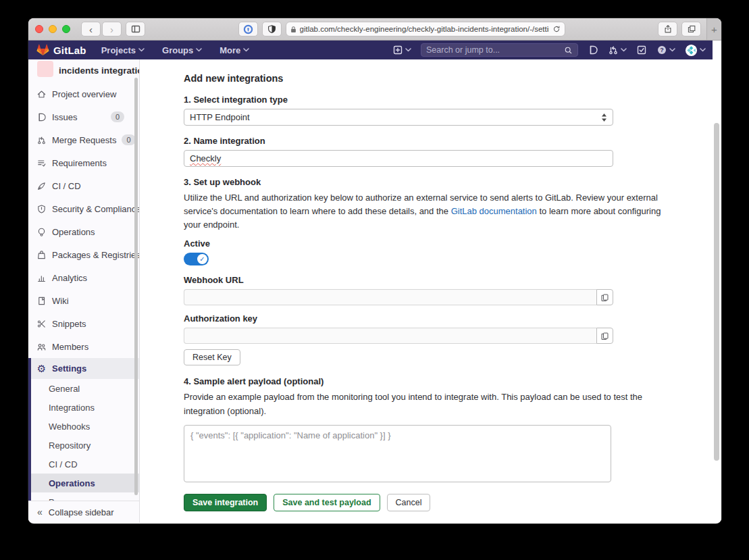  What do you see at coordinates (66, 29) in the screenshot?
I see `zoom-window-button` at bounding box center [66, 29].